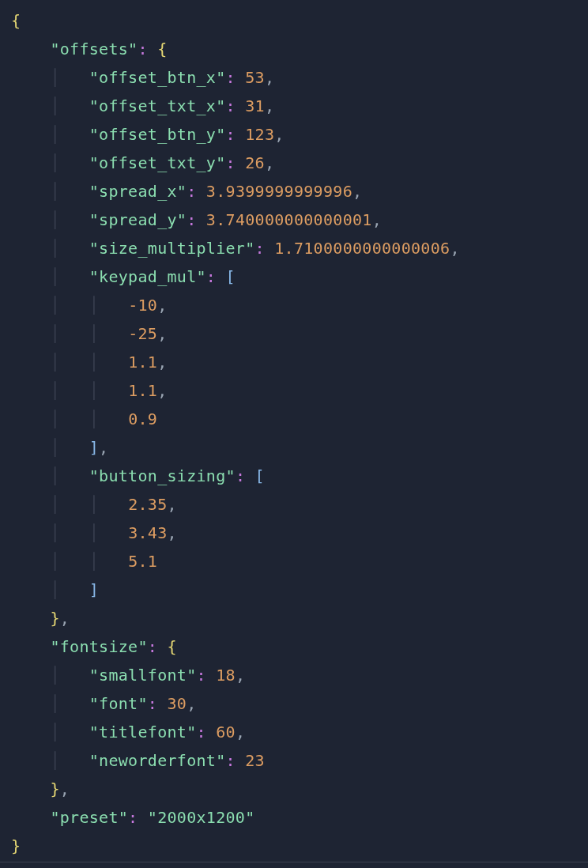  What do you see at coordinates (172, 248) in the screenshot?
I see `json-key: "size_multiplier"` at bounding box center [172, 248].